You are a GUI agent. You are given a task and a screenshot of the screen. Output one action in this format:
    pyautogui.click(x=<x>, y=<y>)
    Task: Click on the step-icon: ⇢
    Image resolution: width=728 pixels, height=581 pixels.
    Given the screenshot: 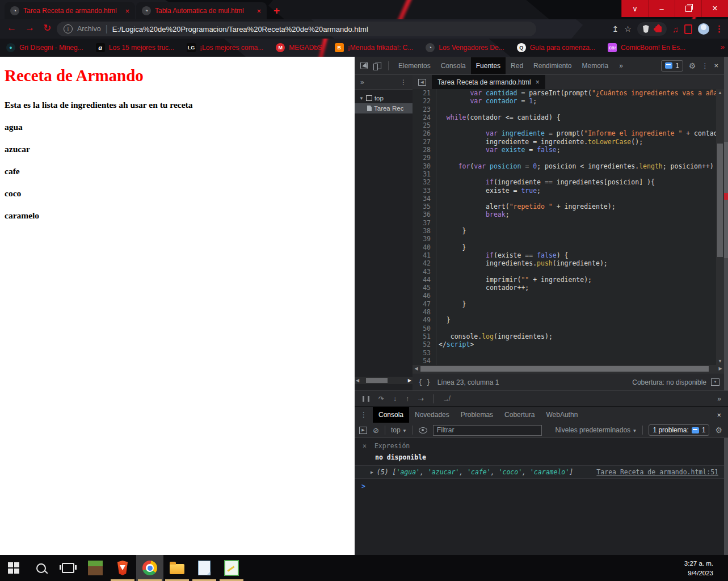 What is the action you would take?
    pyautogui.click(x=421, y=399)
    